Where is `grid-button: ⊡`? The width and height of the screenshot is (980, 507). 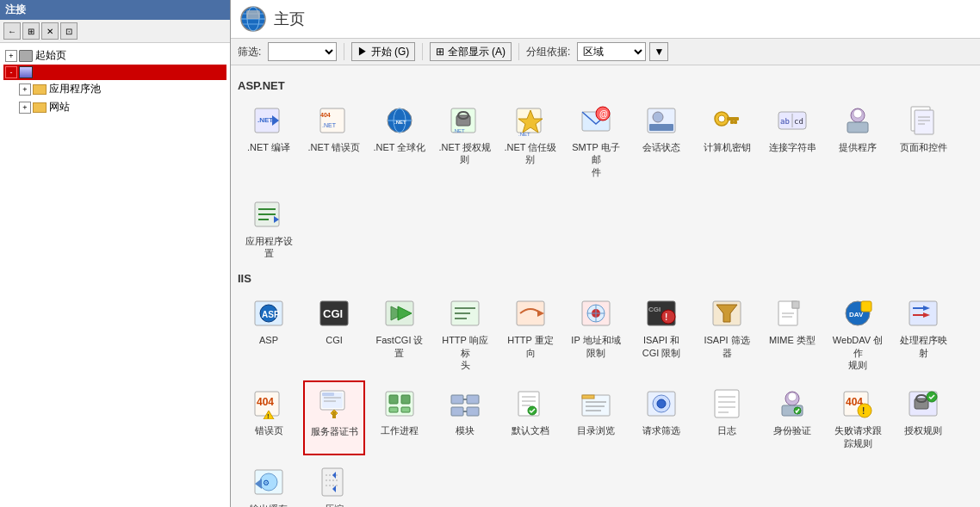 grid-button: ⊡ is located at coordinates (69, 31).